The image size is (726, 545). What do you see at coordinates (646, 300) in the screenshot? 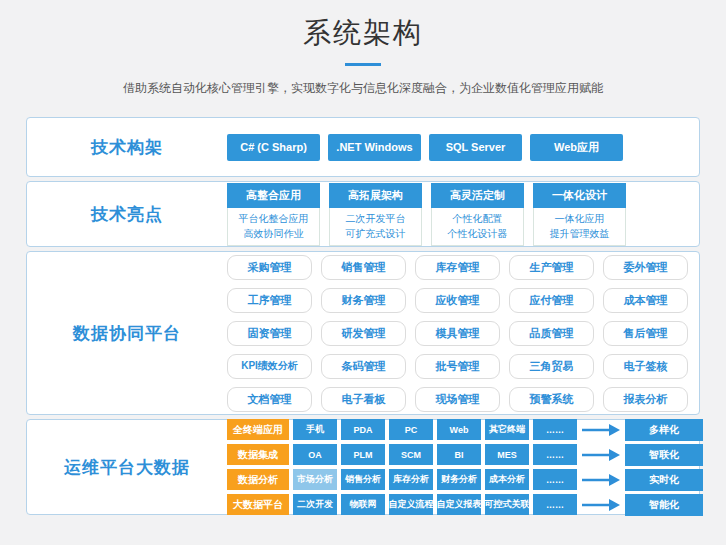
I see `module-button: 成本管理` at bounding box center [646, 300].